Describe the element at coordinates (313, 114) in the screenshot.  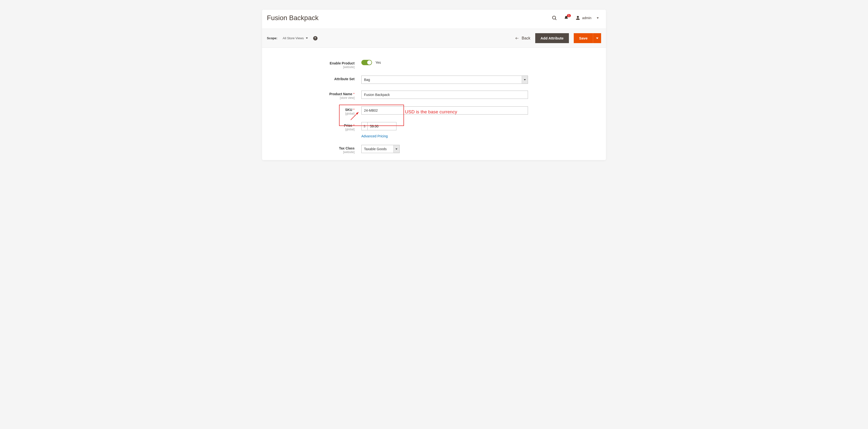
I see `sku-scope: [global]` at that location.